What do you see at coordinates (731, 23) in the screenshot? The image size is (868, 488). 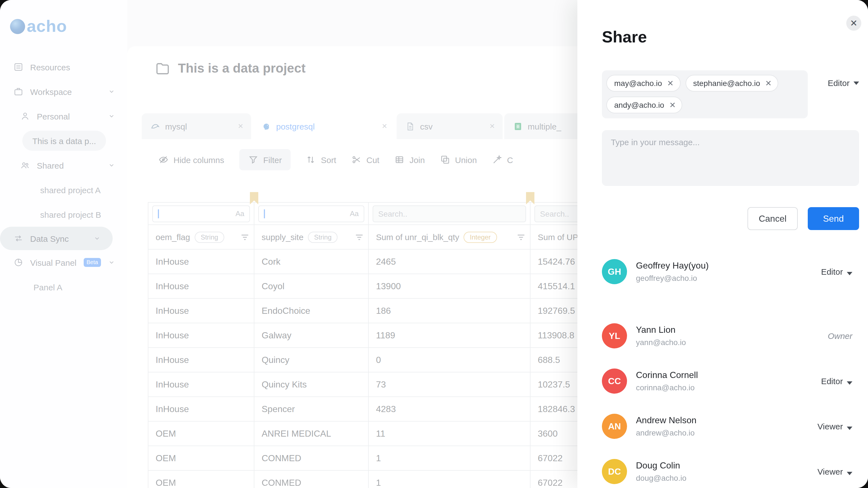 I see `share-dialog-title: Share` at bounding box center [731, 23].